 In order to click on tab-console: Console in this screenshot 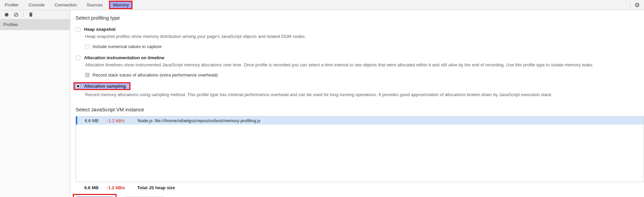, I will do `click(37, 5)`.